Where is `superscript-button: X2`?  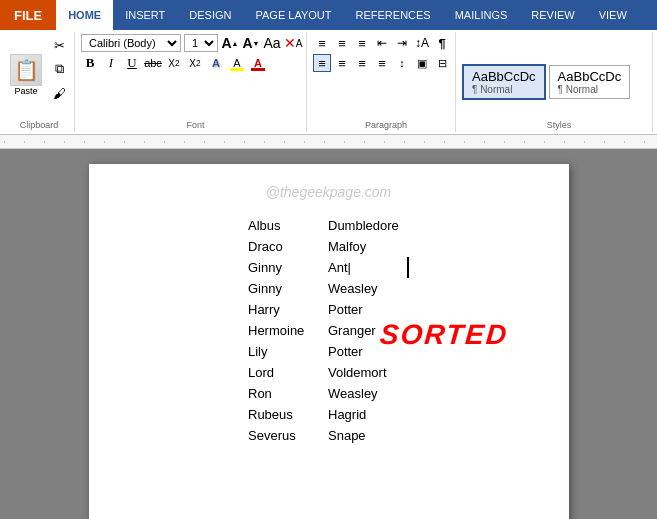 superscript-button: X2 is located at coordinates (195, 63).